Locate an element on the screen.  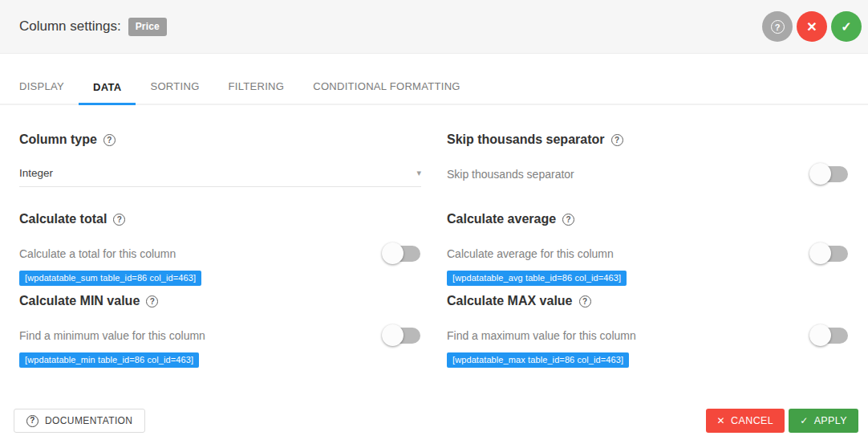
column-type-select: Integer ▾ is located at coordinates (220, 177).